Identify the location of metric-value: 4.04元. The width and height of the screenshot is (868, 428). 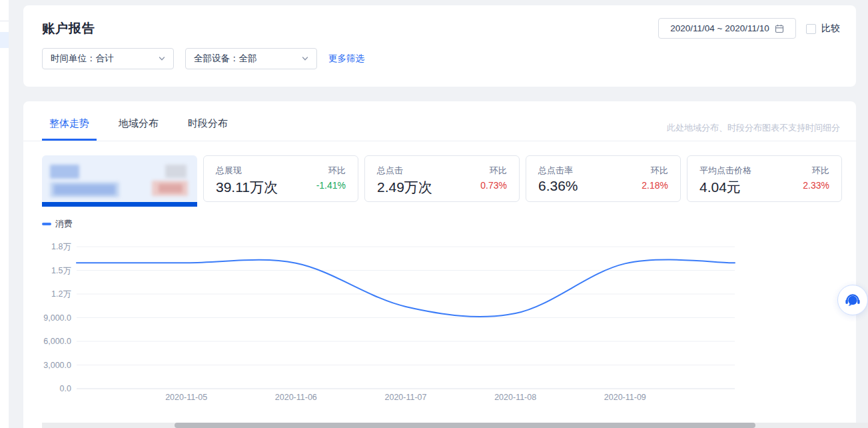
(720, 187).